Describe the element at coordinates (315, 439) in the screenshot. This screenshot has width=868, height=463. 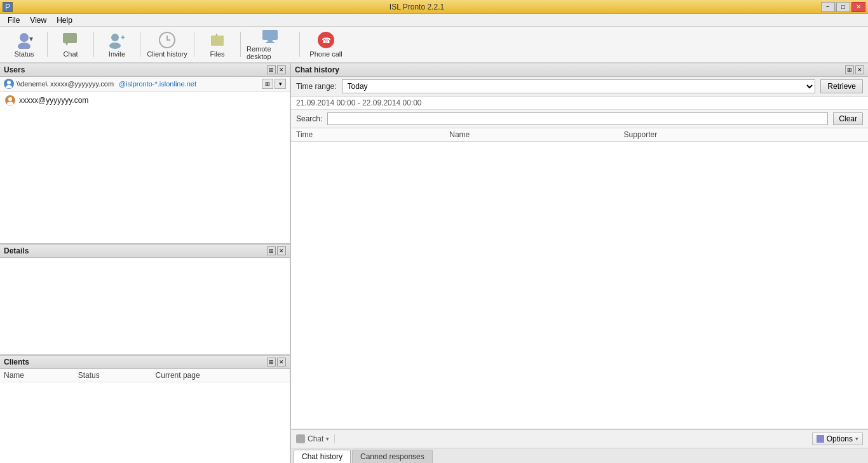
I see `chat-btn-area: Chat ▾` at that location.